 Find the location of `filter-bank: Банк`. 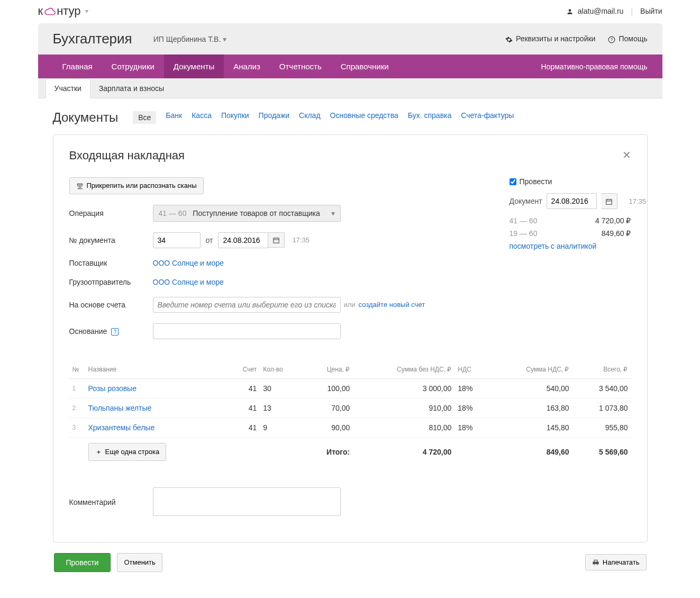

filter-bank: Банк is located at coordinates (174, 117).